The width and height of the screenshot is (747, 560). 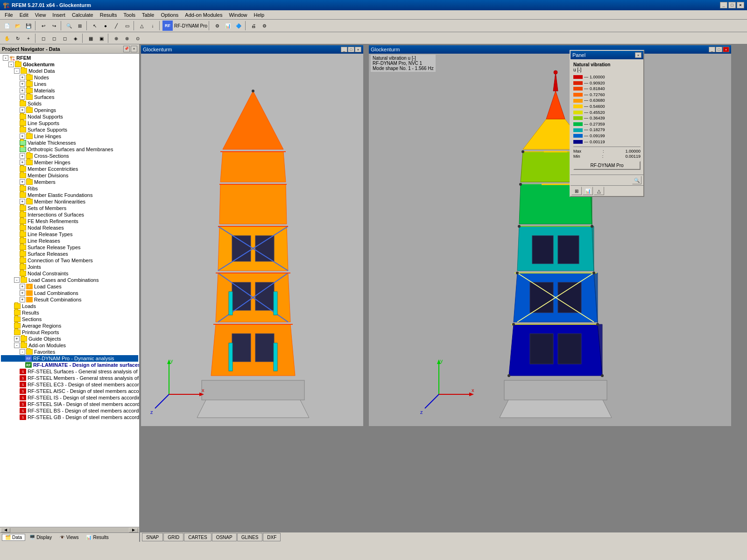 I want to click on tree-load-cases-comb: - Load Cases and Combinations, so click(x=70, y=280).